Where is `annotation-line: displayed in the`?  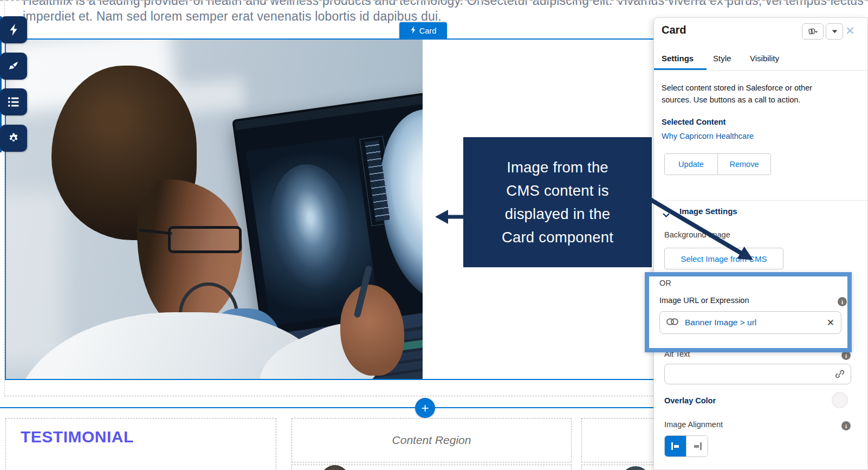
annotation-line: displayed in the is located at coordinates (558, 214).